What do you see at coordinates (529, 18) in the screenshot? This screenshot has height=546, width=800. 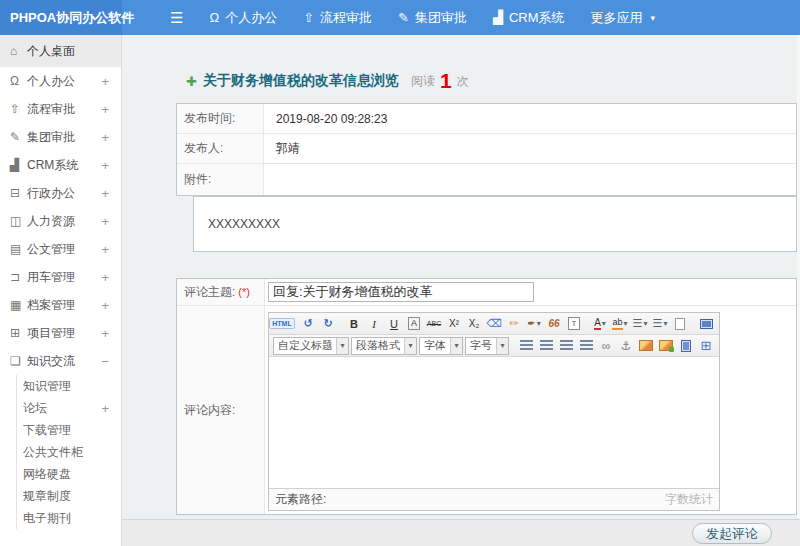 I see `nav-item-crm: ▟ CRM系统` at bounding box center [529, 18].